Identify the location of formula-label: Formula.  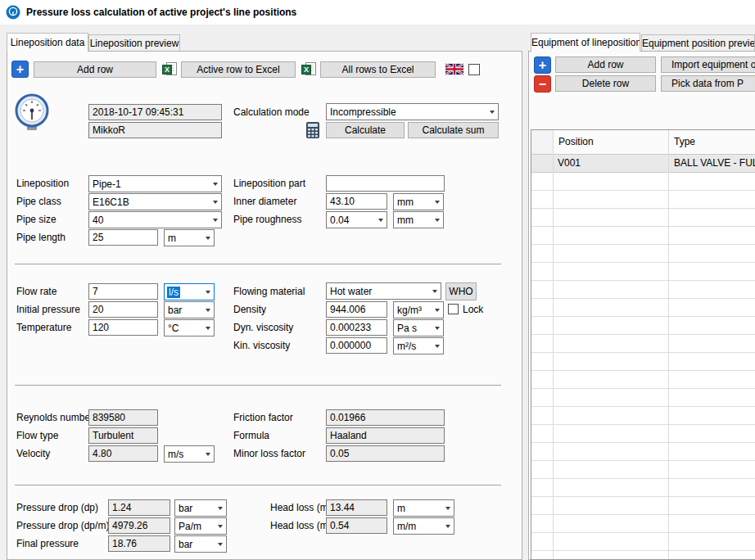
(251, 436).